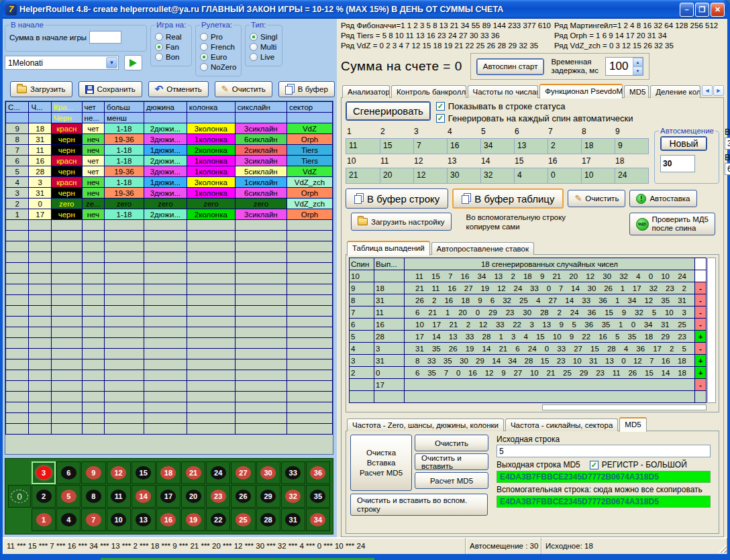  I want to click on table-row: 43красннеч1-181дюжи...3колонка1сиклайнVd…, so click(169, 182).